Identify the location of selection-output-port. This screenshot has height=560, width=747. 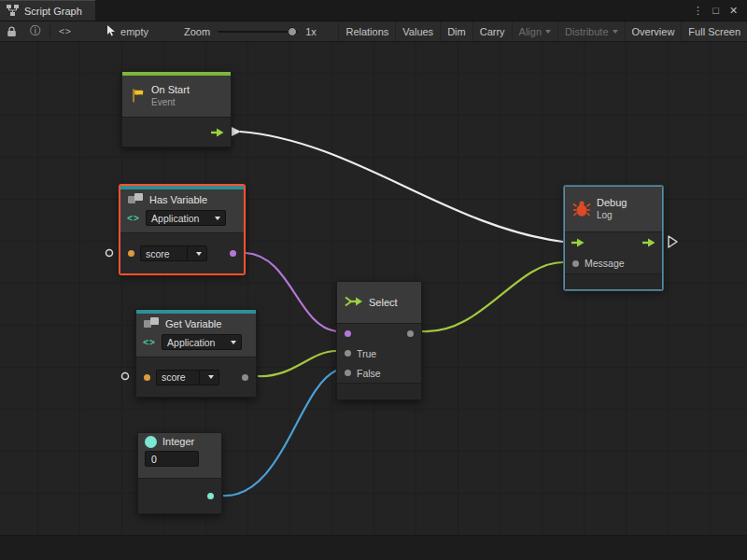
(411, 334).